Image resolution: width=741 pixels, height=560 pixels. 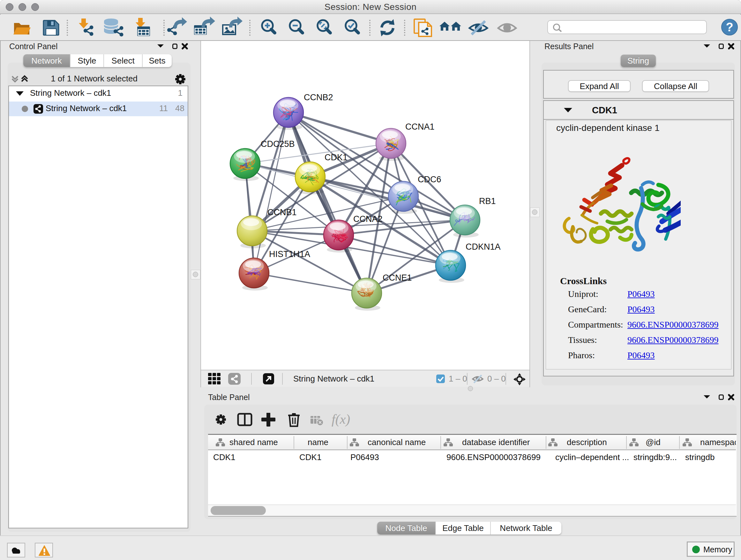 I want to click on svg-text: CCNA2, so click(x=368, y=219).